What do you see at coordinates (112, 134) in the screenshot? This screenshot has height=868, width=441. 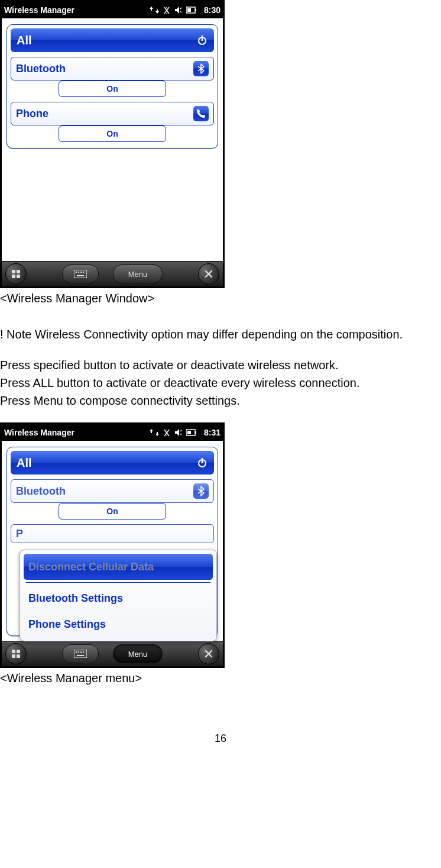 I see `phone-status: On` at bounding box center [112, 134].